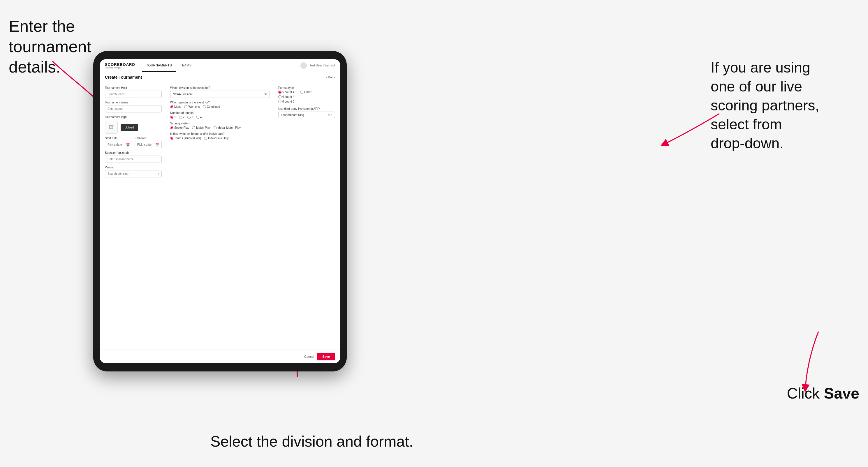 Image resolution: width=868 pixels, height=467 pixels. Describe the element at coordinates (322, 65) in the screenshot. I see `nav-user-text: Test User | Sign out` at that location.